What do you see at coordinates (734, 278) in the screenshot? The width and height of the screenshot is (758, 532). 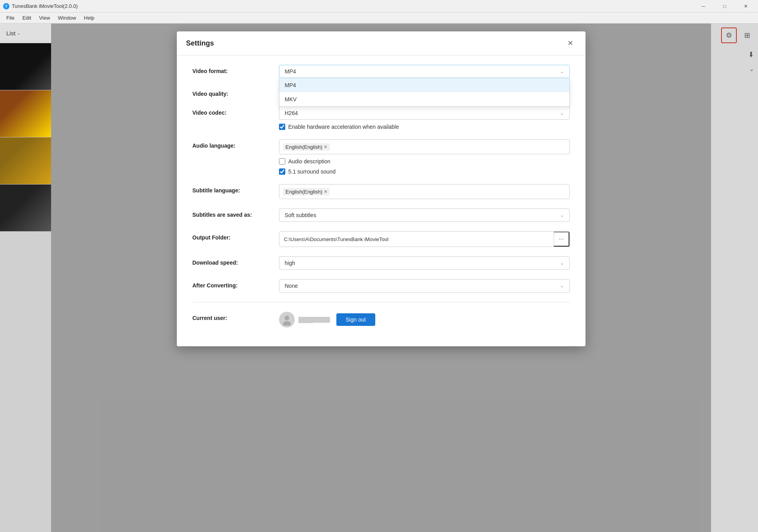 I see `right-panel: ⚙ ⊞ ⬇ ⌄` at bounding box center [734, 278].